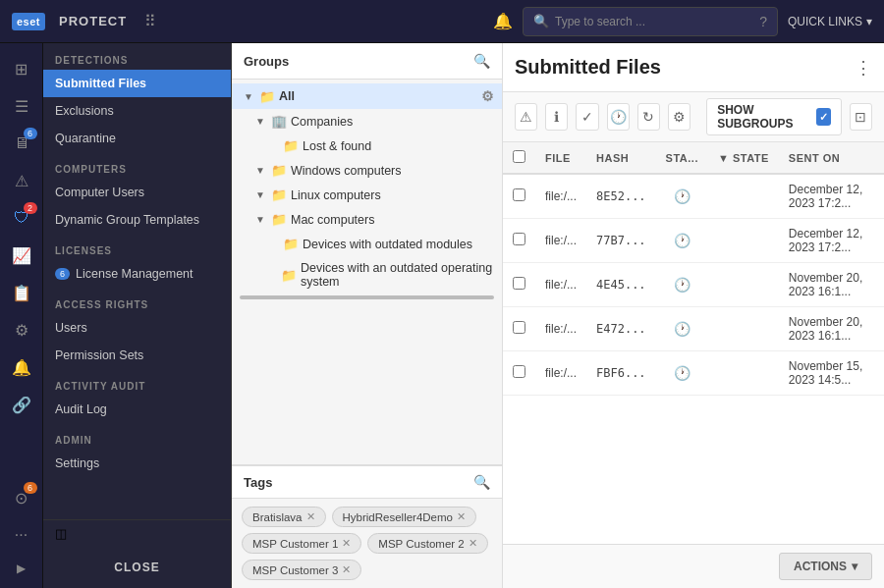 The width and height of the screenshot is (884, 588). What do you see at coordinates (823, 117) in the screenshot?
I see `subgroups-toggle` at bounding box center [823, 117].